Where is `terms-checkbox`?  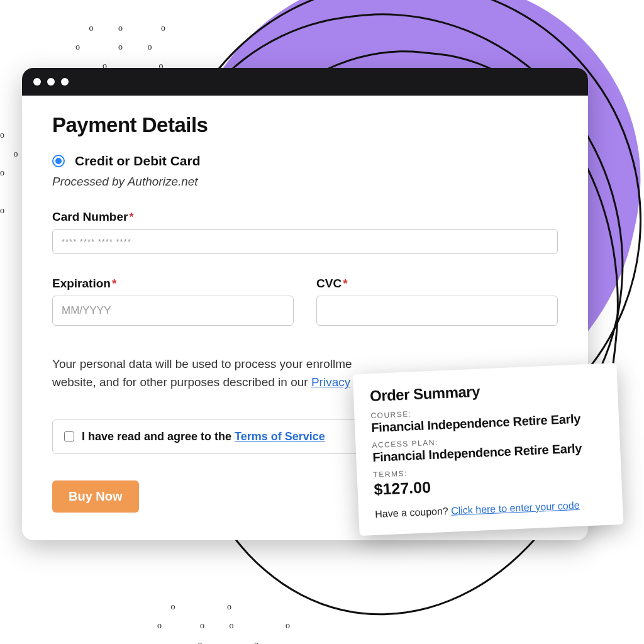
terms-checkbox is located at coordinates (69, 436).